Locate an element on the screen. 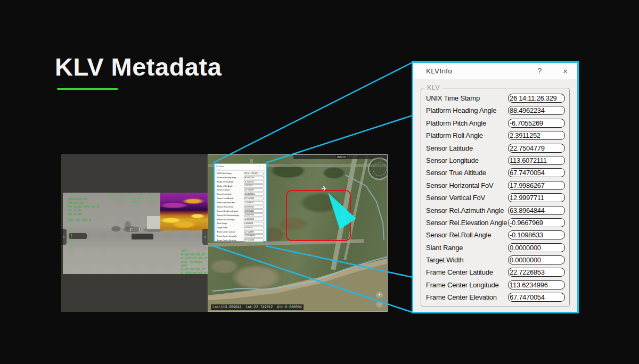 Image resolution: width=639 pixels, height=364 pixels. osd-telemetry-text: 2020/05/26 14:11:26 FL 1.8x FOV 18.0 EL … is located at coordinates (84, 206).